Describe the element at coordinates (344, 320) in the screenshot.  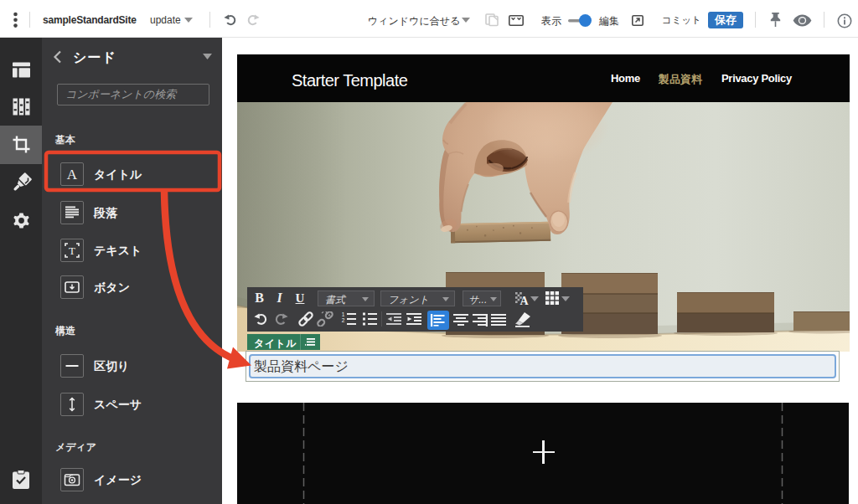
I see `svg-text: 2` at that location.